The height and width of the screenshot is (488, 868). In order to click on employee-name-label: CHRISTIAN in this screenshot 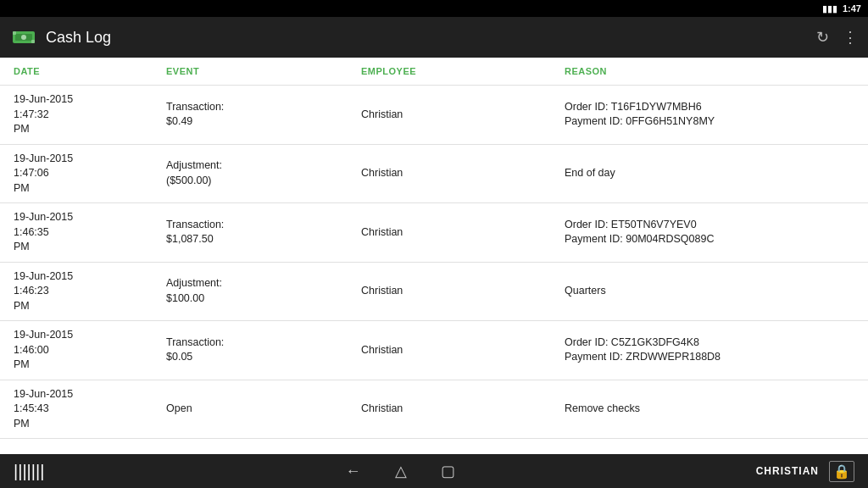, I will do `click(787, 471)`.